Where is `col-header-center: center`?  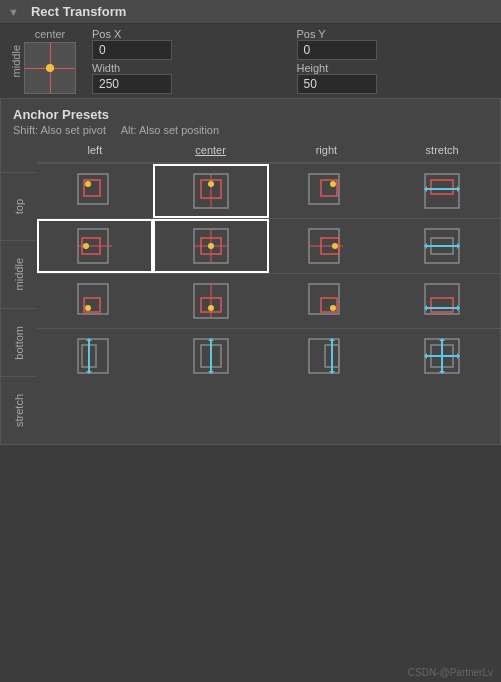 col-header-center: center is located at coordinates (211, 150).